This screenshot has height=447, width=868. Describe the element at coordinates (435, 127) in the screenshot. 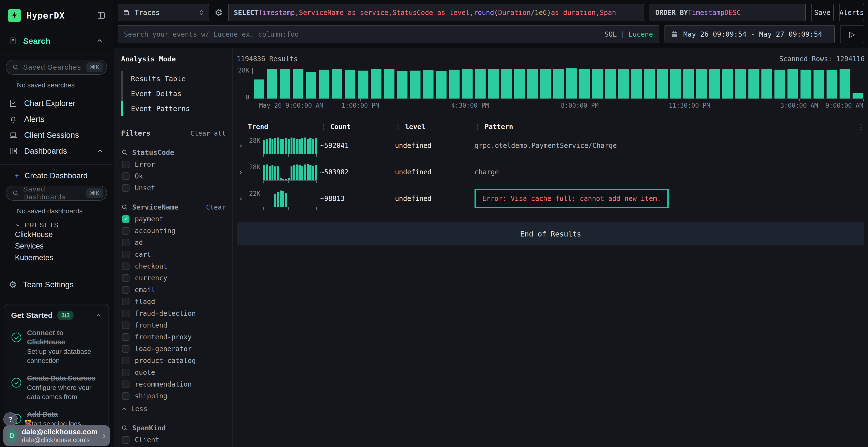

I see `column-header-level: ⋮level` at that location.